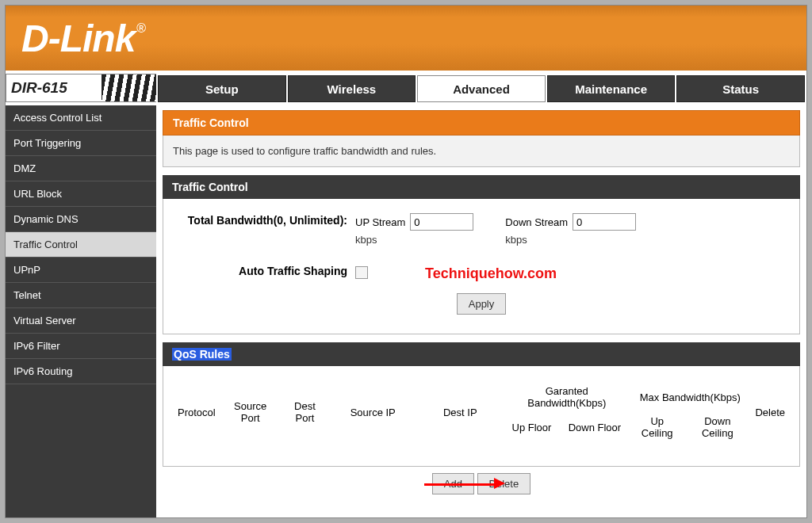 This screenshot has height=523, width=812. What do you see at coordinates (81, 321) in the screenshot?
I see `sidebar-item-virtual-server: Virtual Server` at bounding box center [81, 321].